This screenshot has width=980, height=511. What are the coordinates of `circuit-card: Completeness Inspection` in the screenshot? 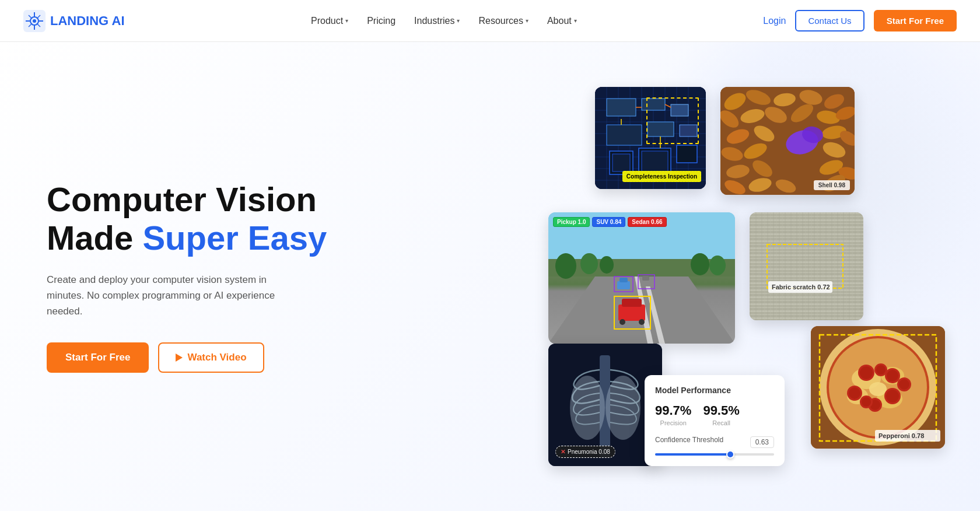 It's located at (650, 138).